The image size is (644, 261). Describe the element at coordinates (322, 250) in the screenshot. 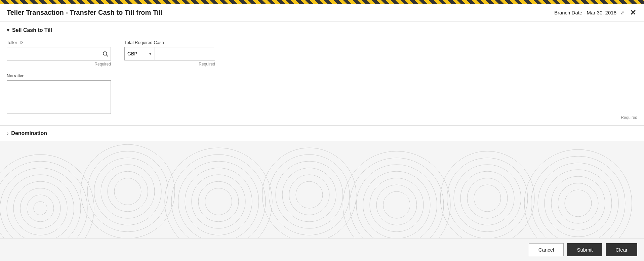

I see `modal-footer: Cancel Submit Clear` at that location.